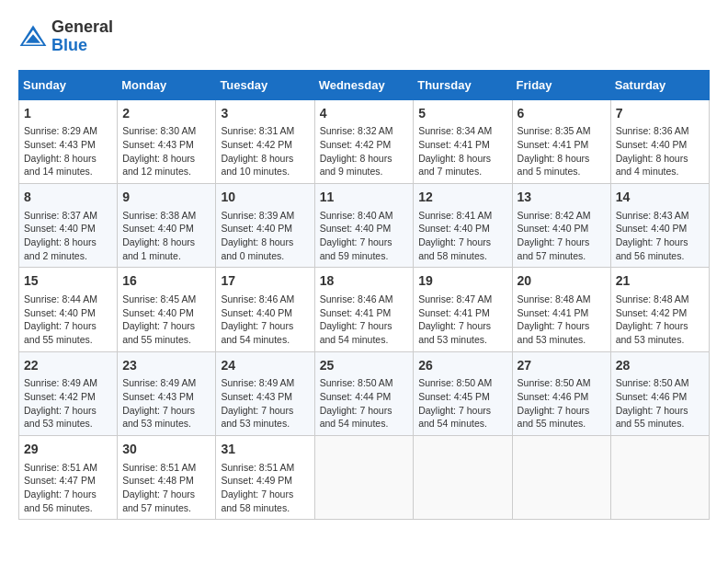 This screenshot has height=563, width=728. Describe the element at coordinates (68, 236) in the screenshot. I see `day-info: Sunrise: 8:37 AM Sunset: 4:40 PM Dayligh…` at that location.